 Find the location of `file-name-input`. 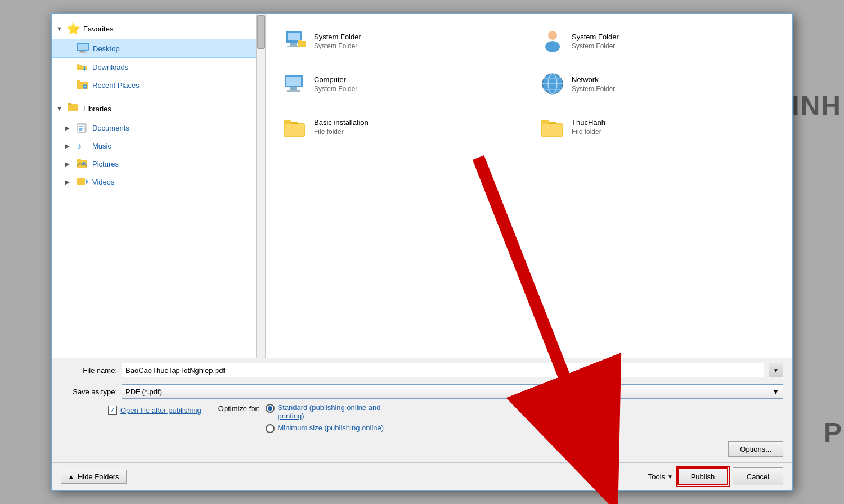

file-name-input is located at coordinates (443, 370).